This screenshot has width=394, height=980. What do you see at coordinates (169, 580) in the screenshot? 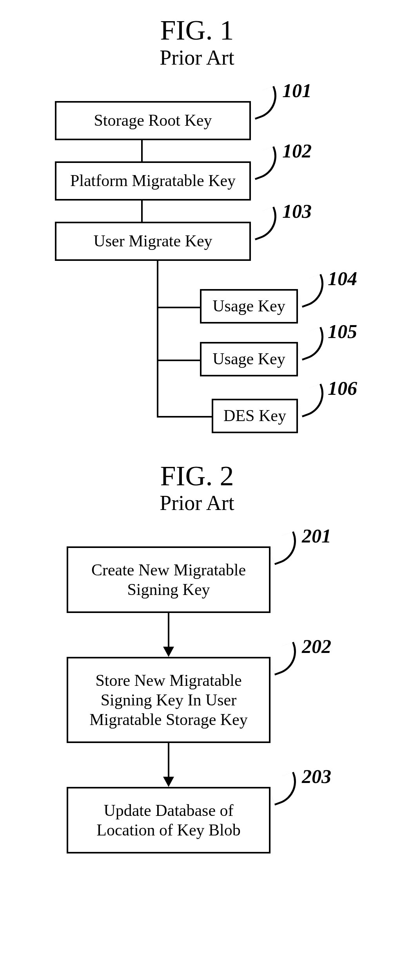
I see `label-step-201: Create New Migratable Signing Key` at bounding box center [169, 580].